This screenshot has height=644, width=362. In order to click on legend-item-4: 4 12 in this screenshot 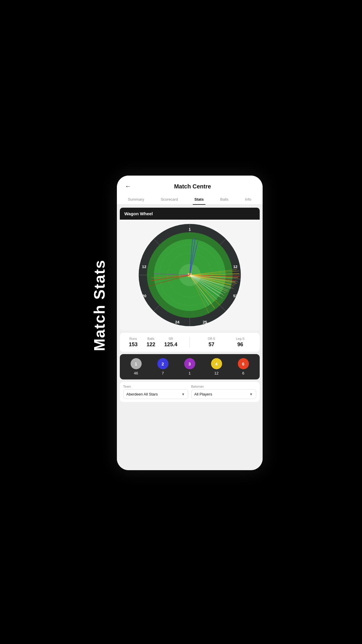, I will do `click(217, 367)`.